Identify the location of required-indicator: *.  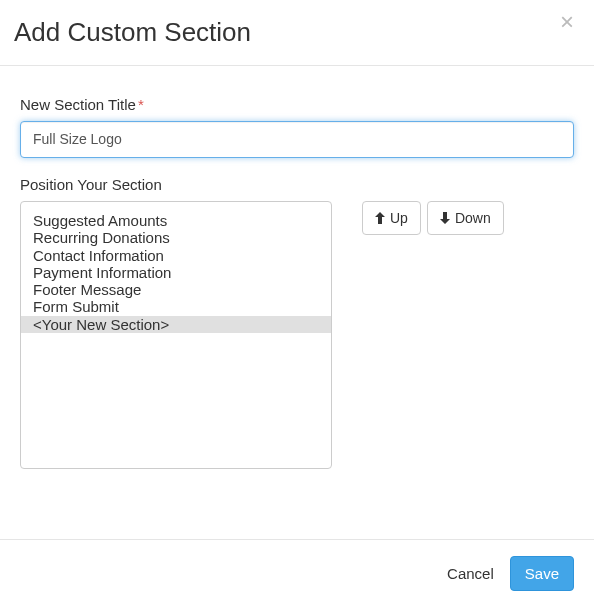
(141, 104).